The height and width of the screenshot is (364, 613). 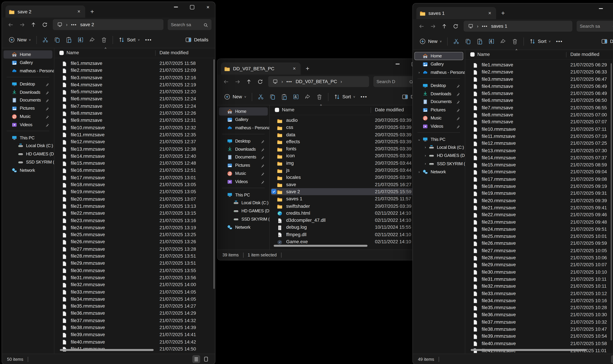 What do you see at coordinates (540, 265) in the screenshot?
I see `file-row: file29.rmmzsave21/07/2025 10:07` at bounding box center [540, 265].